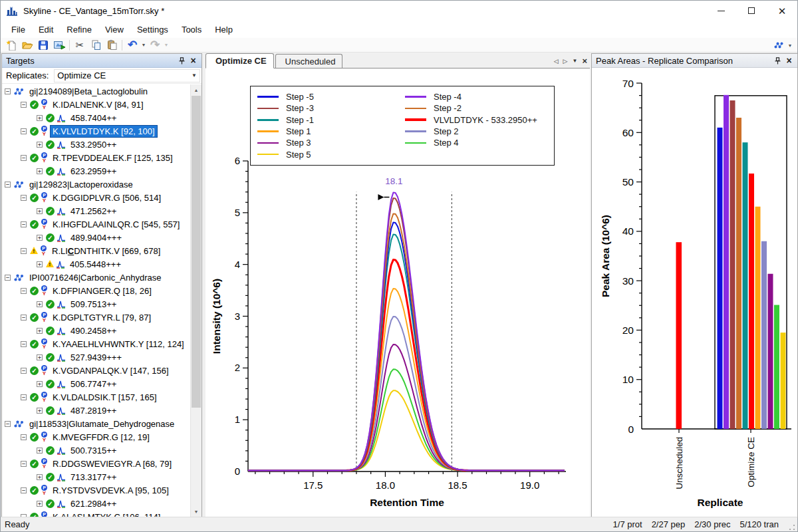 This screenshot has width=798, height=532. What do you see at coordinates (196, 90) in the screenshot?
I see `scroll-up-icon: ▲` at bounding box center [196, 90].